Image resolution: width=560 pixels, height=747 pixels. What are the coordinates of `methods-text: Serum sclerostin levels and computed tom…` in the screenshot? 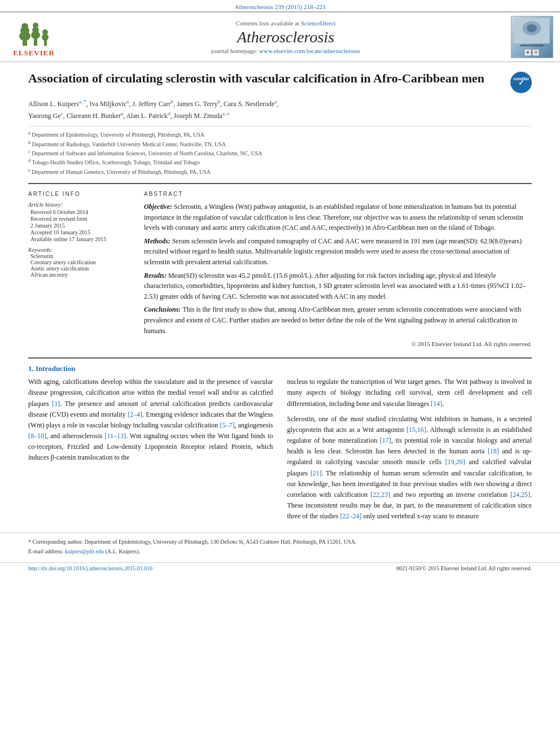 It's located at (333, 252).